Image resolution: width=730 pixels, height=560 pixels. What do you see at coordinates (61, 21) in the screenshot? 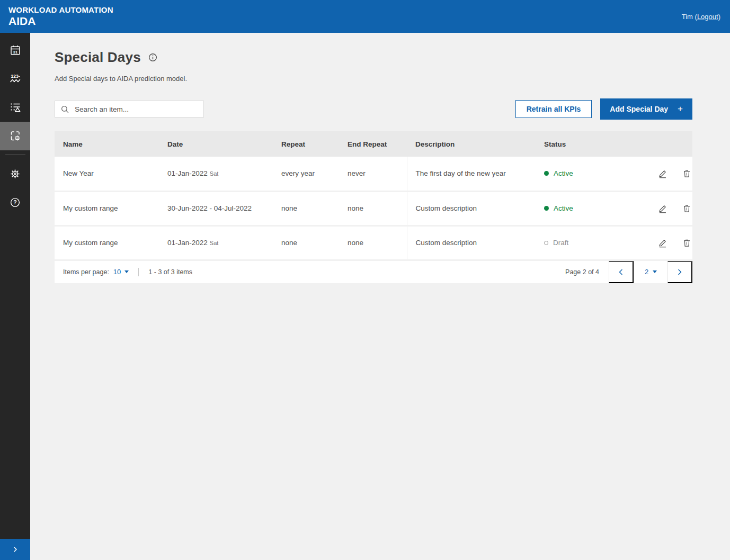
I see `app-name: AIDA` at bounding box center [61, 21].